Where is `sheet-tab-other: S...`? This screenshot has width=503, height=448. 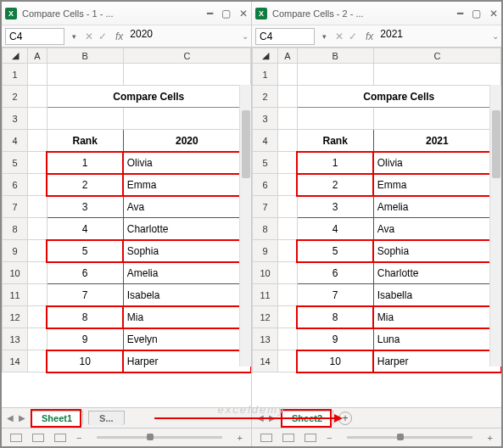
sheet-tab-other: S... is located at coordinates (107, 417).